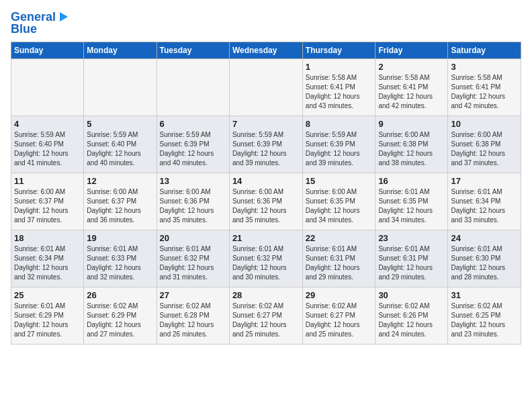  Describe the element at coordinates (48, 201) in the screenshot. I see `calendar-cell: 11Sunrise: 6:00 AM Sunset: 6:37 PM Dayli…` at that location.